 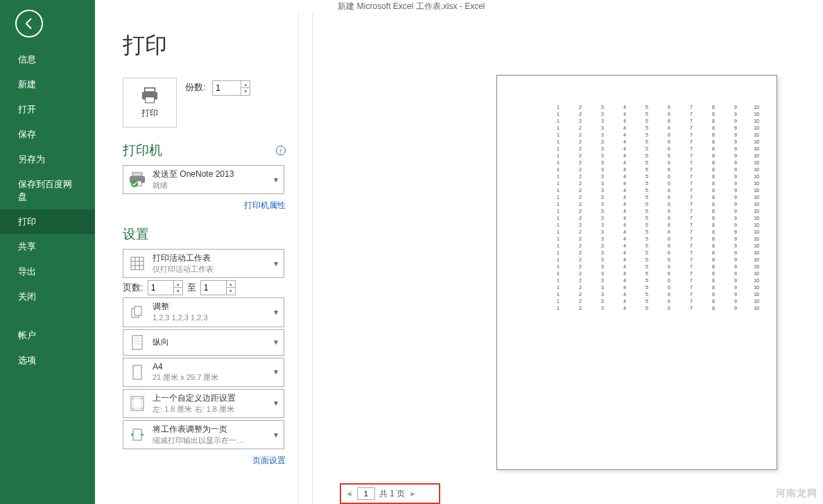 I want to click on print-what-select: 打印活动工作表仅打印活动工作表 ▼, so click(x=204, y=263).